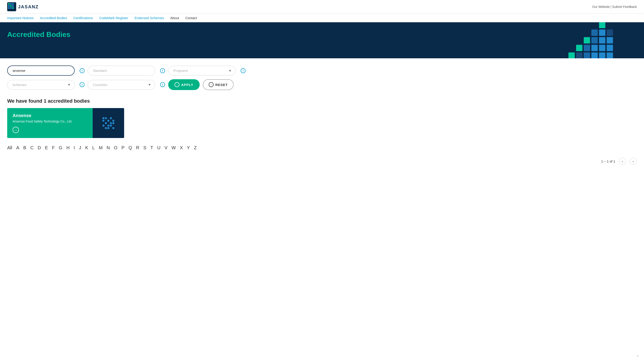  I want to click on alpha-g: G, so click(60, 148).